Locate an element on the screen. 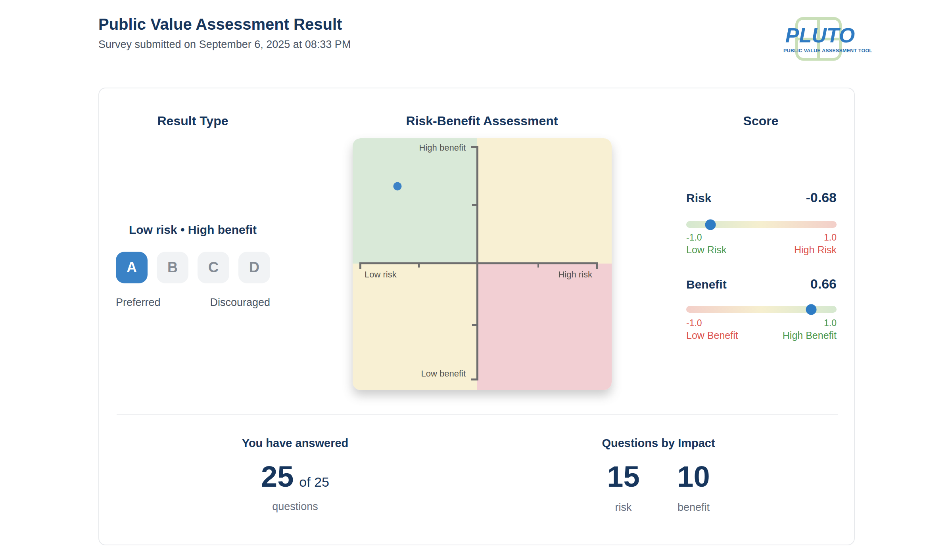  x-axis-line is located at coordinates (478, 263).